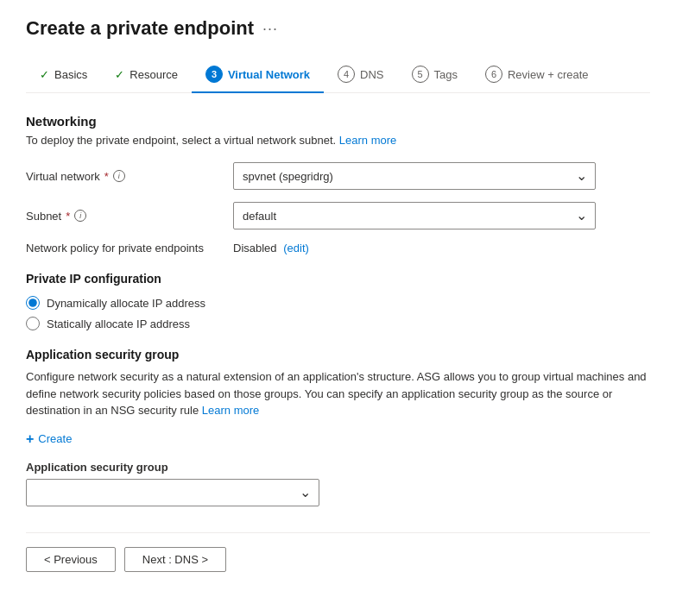 This screenshot has width=676, height=616. Describe the element at coordinates (338, 303) in the screenshot. I see `radio-dynamic-row: Dynamically allocate IP address` at that location.